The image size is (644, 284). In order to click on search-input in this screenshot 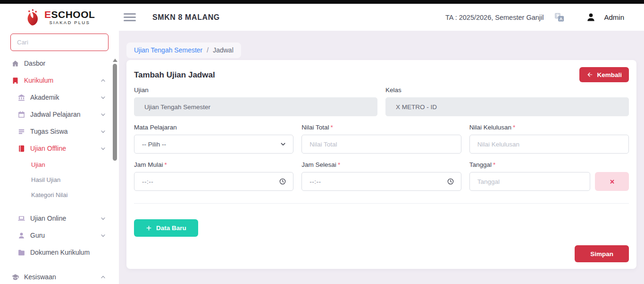, I will do `click(59, 43)`.